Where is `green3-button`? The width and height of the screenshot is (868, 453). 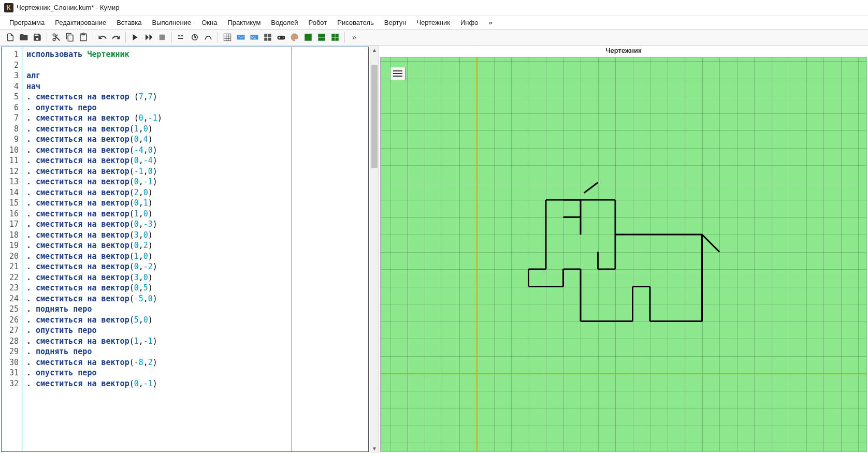 green3-button is located at coordinates (335, 37).